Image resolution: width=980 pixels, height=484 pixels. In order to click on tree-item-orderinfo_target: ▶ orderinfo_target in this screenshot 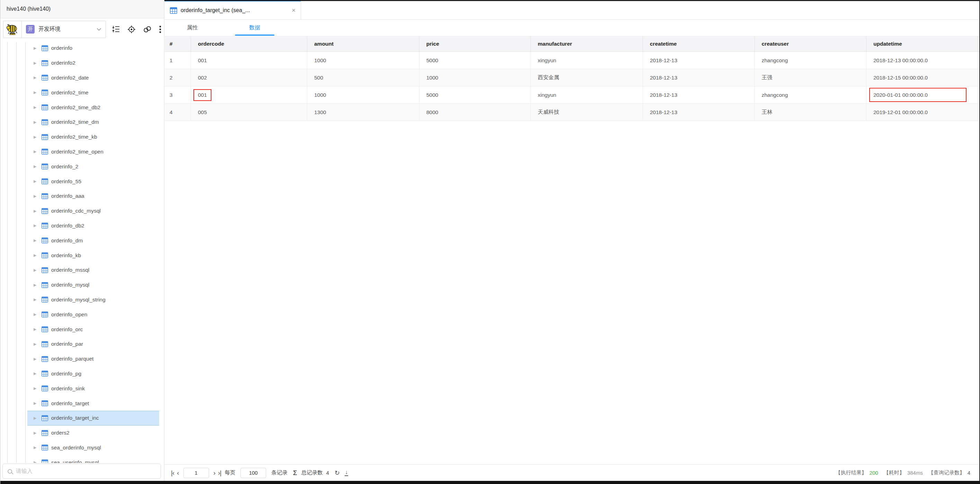, I will do `click(82, 403)`.